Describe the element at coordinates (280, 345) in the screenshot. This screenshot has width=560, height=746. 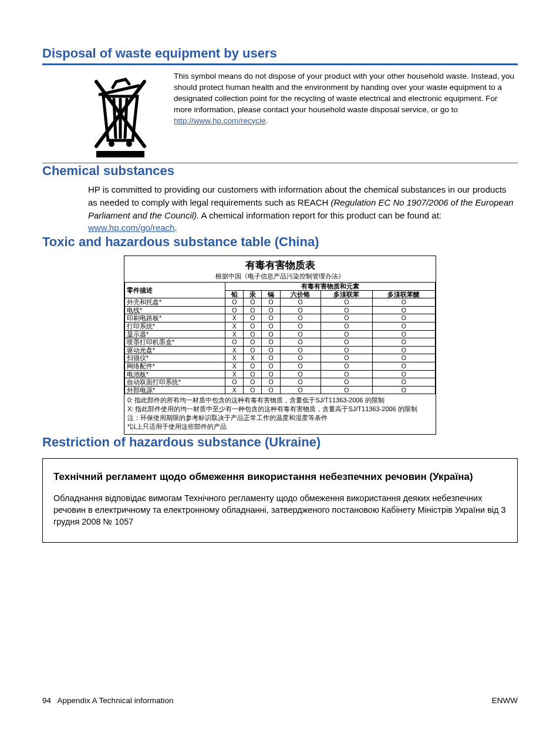
I see `toxic-table-wrap: 有毒有害物质表 根据中国《电子信息产品污染控制管理办法》 零件描述 有毒有害物质…` at that location.